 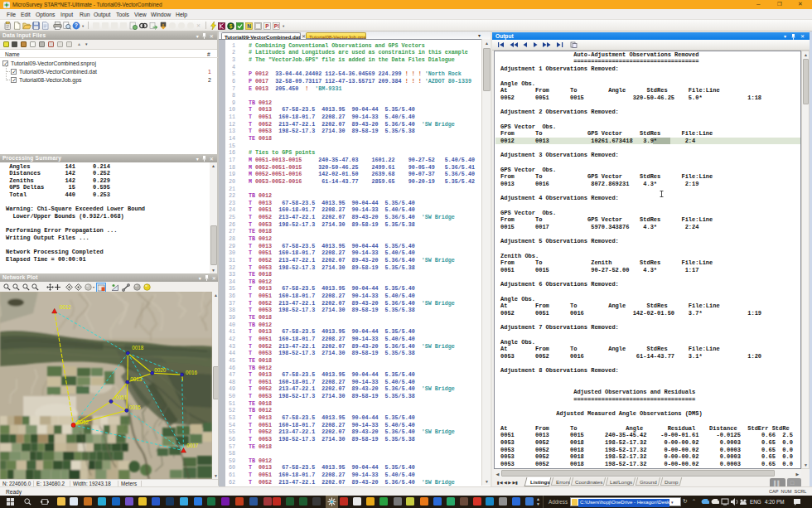 I want to click on svg-text: 0013, so click(x=136, y=380).